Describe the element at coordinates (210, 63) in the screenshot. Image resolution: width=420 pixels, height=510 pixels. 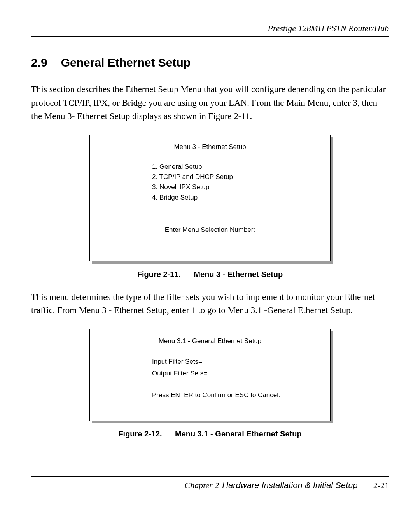
I see `section-heading: 2.9General Ethernet Setup` at that location.